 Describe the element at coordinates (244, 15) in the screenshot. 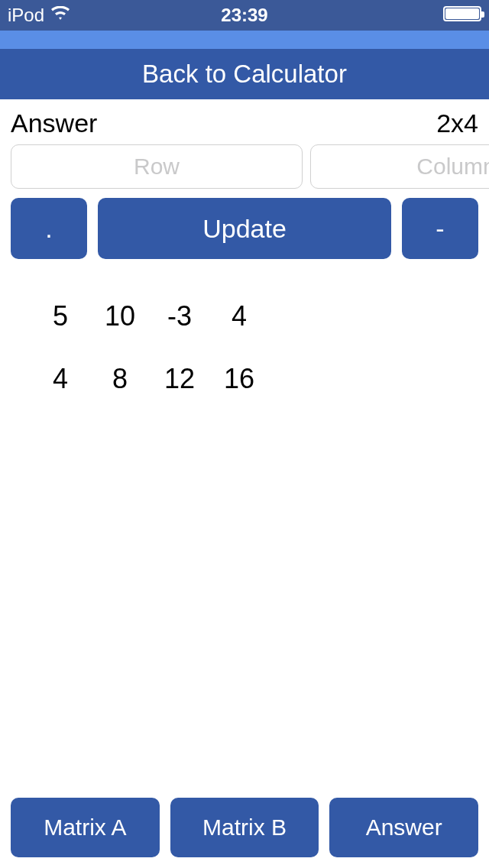

I see `clock: 23:39` at that location.